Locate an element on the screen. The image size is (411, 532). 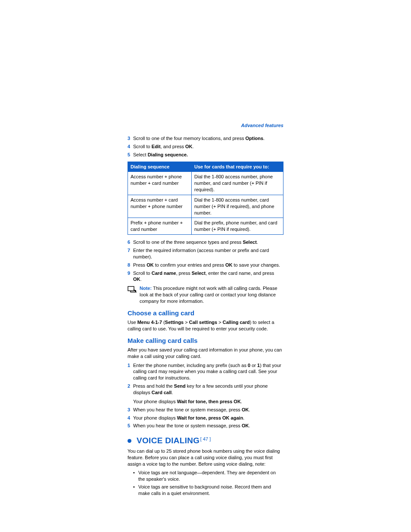
voice-bullet-1: • Voice tags are not language—dependent.… is located at coordinates (206, 476).